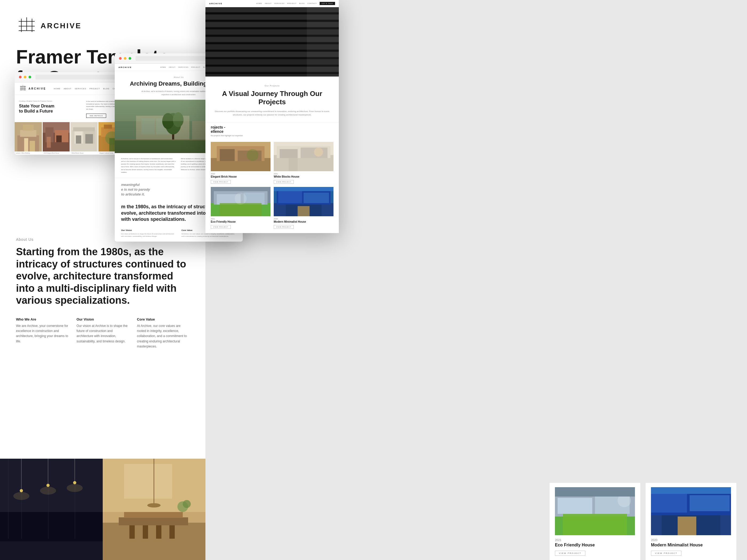  What do you see at coordinates (42, 333) in the screenshot?
I see `about-col-who: Who We Are We are Archive, your cornerst…` at bounding box center [42, 333].